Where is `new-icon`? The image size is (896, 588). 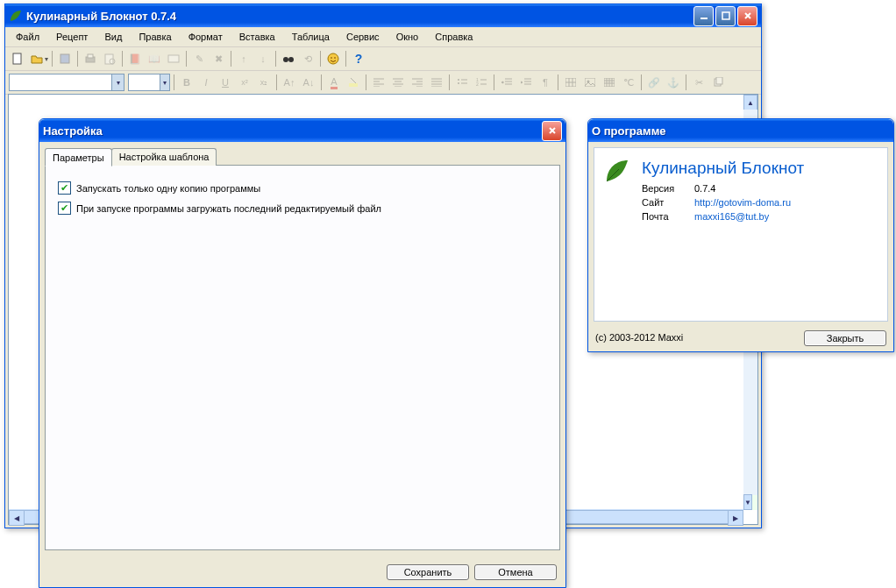
new-icon is located at coordinates (18, 59).